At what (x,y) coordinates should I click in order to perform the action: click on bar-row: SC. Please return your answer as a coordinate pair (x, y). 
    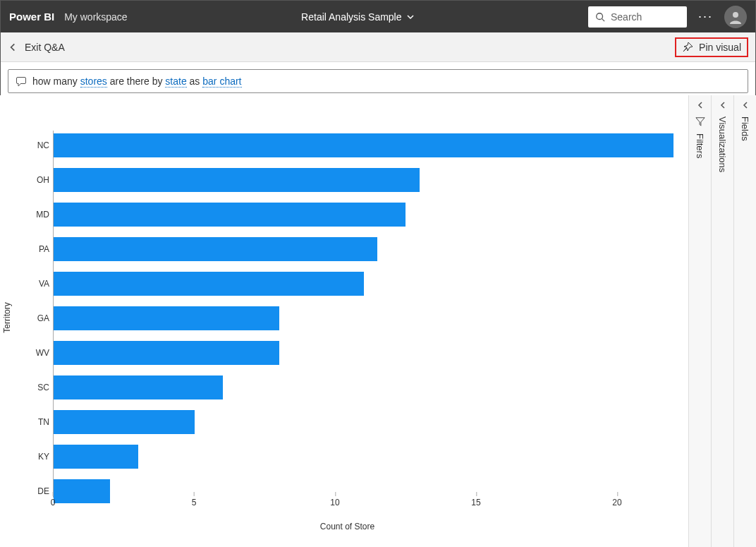
    Looking at the image, I should click on (364, 387).